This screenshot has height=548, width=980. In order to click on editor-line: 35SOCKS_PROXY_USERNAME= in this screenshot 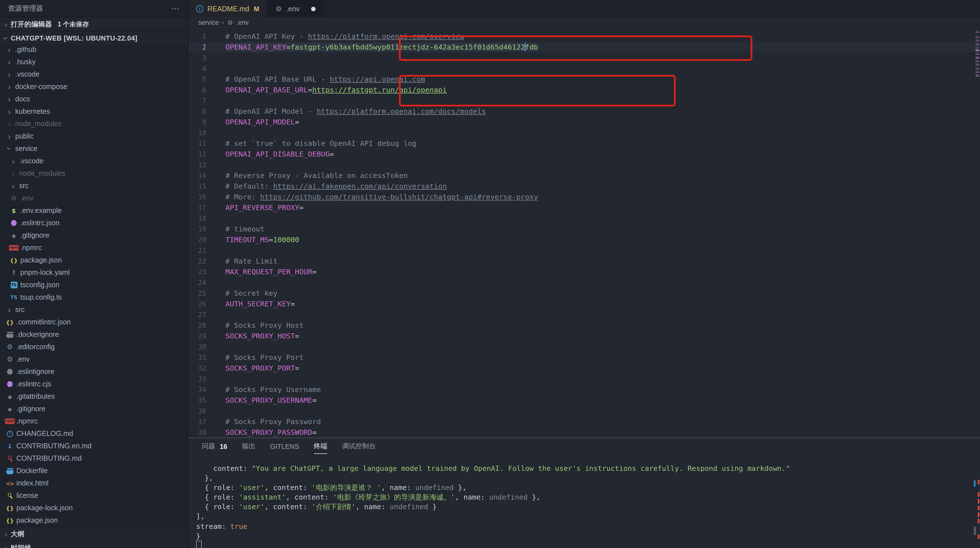, I will do `click(584, 400)`.